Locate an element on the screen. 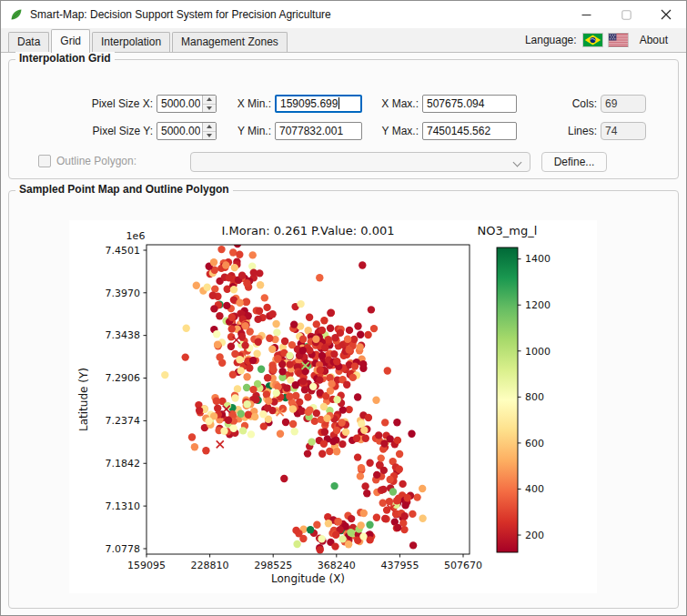 The image size is (687, 616). tab-interpolation: Interpolation is located at coordinates (131, 42).